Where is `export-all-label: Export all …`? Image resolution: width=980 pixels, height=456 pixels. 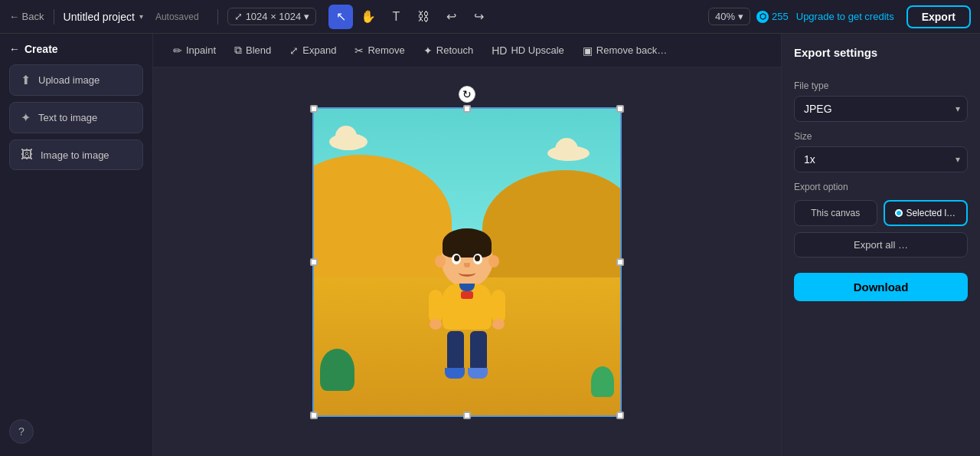
export-all-label: Export all … is located at coordinates (880, 245).